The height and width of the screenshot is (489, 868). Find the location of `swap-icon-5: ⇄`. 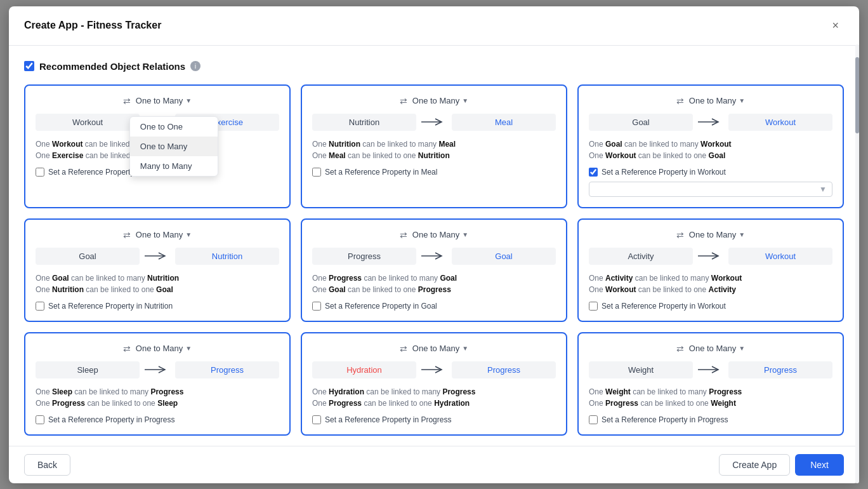

swap-icon-5: ⇄ is located at coordinates (404, 235).